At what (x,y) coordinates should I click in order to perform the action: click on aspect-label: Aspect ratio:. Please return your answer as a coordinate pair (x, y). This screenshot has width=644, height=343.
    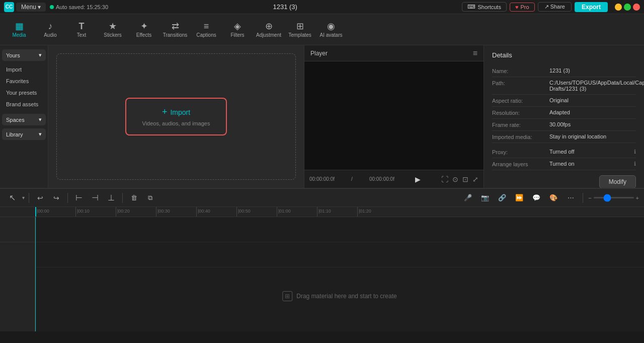
    Looking at the image, I should click on (520, 101).